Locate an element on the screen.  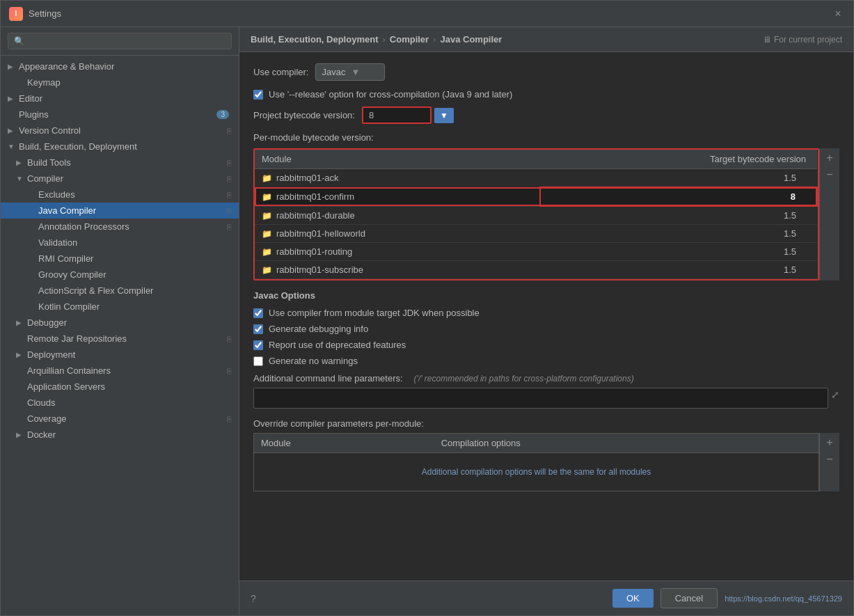
compiler-value: Javac is located at coordinates (333, 72).